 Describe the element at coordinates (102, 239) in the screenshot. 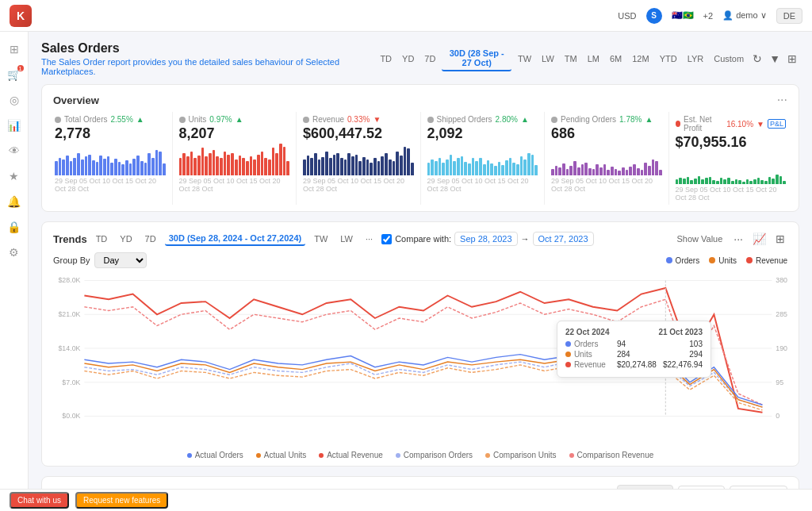

I see `trend-btn-td: TD` at that location.